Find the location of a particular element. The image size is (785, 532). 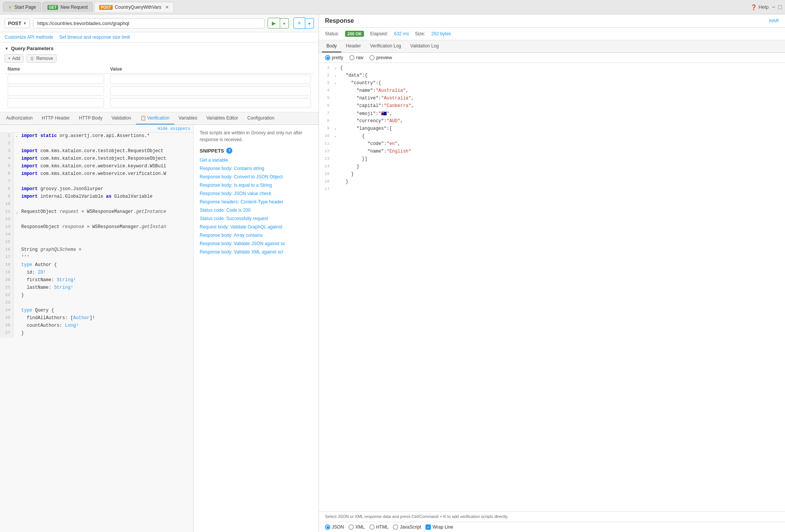

url-input is located at coordinates (149, 24).